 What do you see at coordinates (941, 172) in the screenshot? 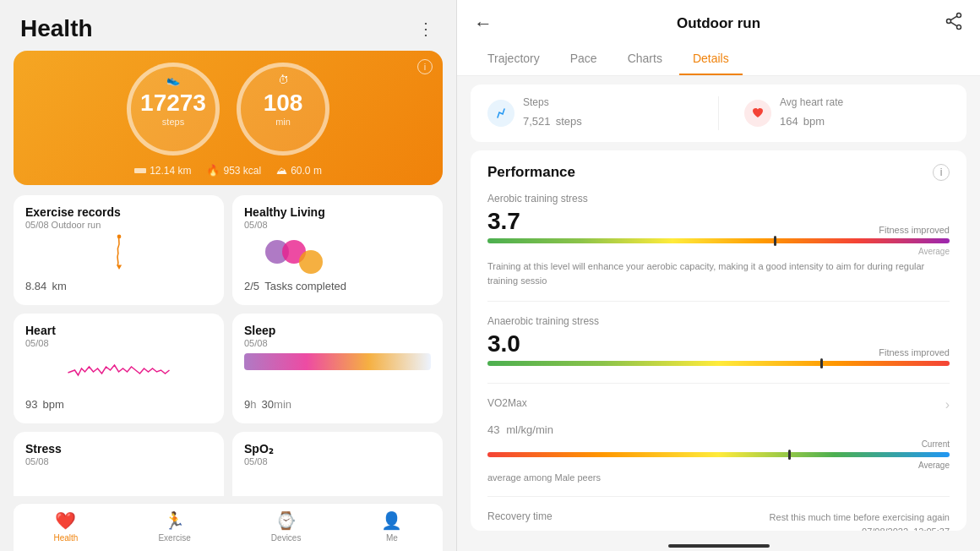
I see `perf-info-icon: i` at bounding box center [941, 172].